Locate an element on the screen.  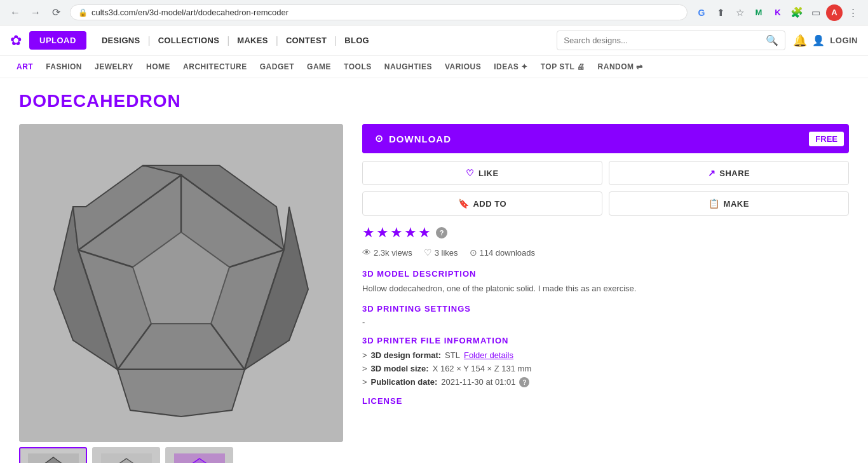
design-format-value: STL is located at coordinates (452, 355).